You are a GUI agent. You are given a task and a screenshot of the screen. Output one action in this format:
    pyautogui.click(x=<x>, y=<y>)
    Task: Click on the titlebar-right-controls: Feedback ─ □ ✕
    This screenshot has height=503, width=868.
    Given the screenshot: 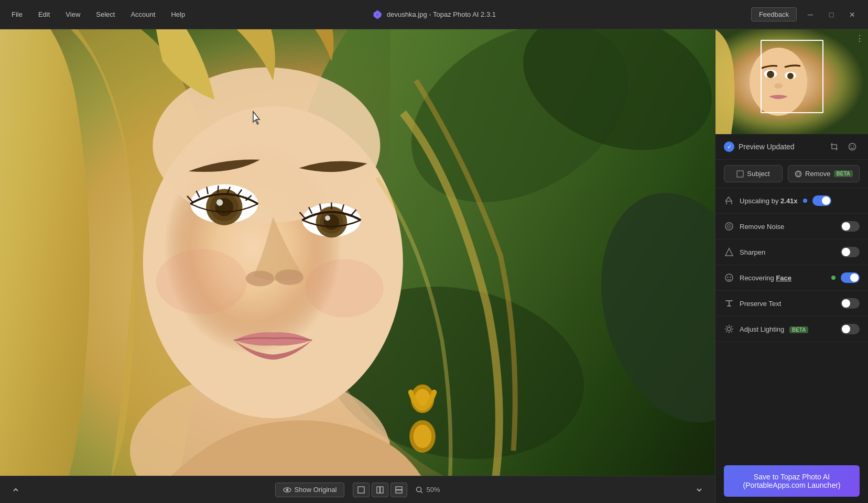 What is the action you would take?
    pyautogui.click(x=805, y=15)
    